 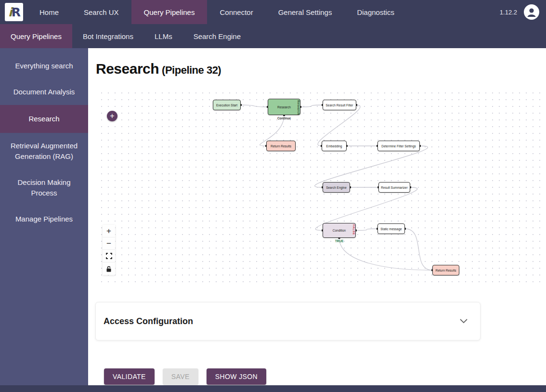 What do you see at coordinates (44, 188) in the screenshot?
I see `sidebar-item-decision-making-process: Decision Making Process` at bounding box center [44, 188].